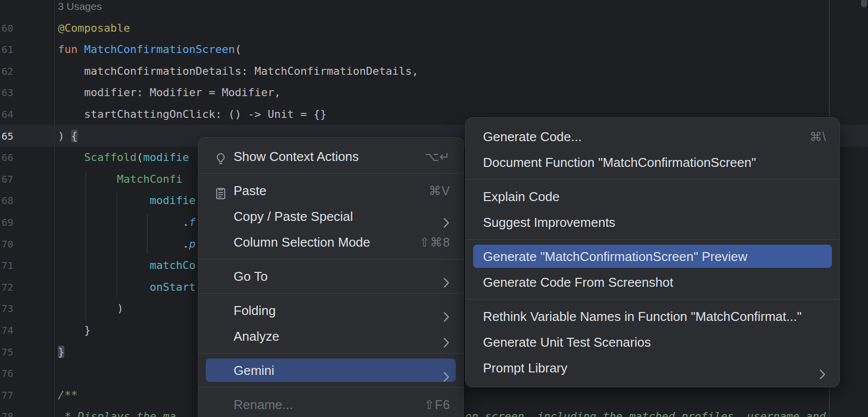 This screenshot has width=868, height=417. What do you see at coordinates (127, 265) in the screenshot?
I see `code-text: matchCo` at bounding box center [127, 265].